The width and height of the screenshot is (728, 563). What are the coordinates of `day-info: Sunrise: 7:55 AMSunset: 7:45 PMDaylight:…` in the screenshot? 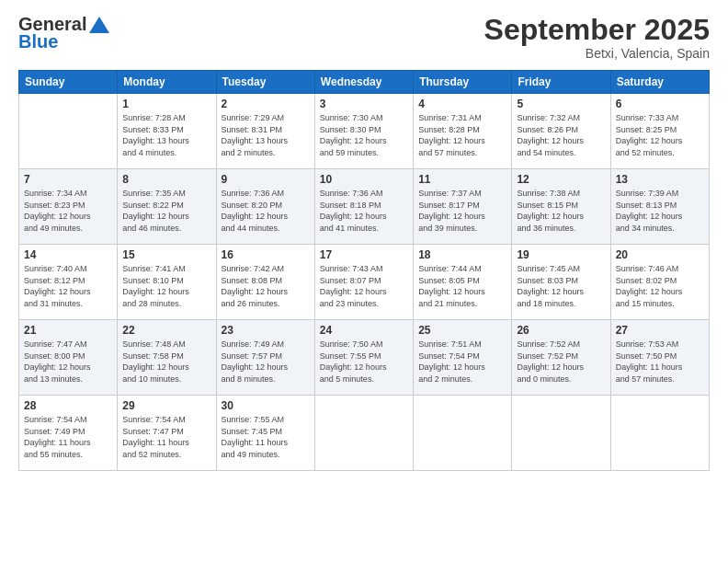 It's located at (266, 437).